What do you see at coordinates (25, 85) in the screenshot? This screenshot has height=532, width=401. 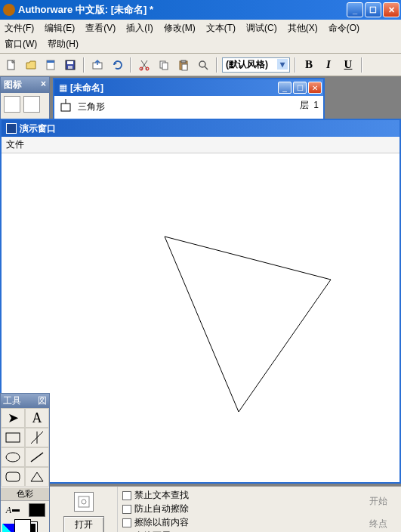 I see `icon-palette-header: 图标 ×` at bounding box center [25, 85].